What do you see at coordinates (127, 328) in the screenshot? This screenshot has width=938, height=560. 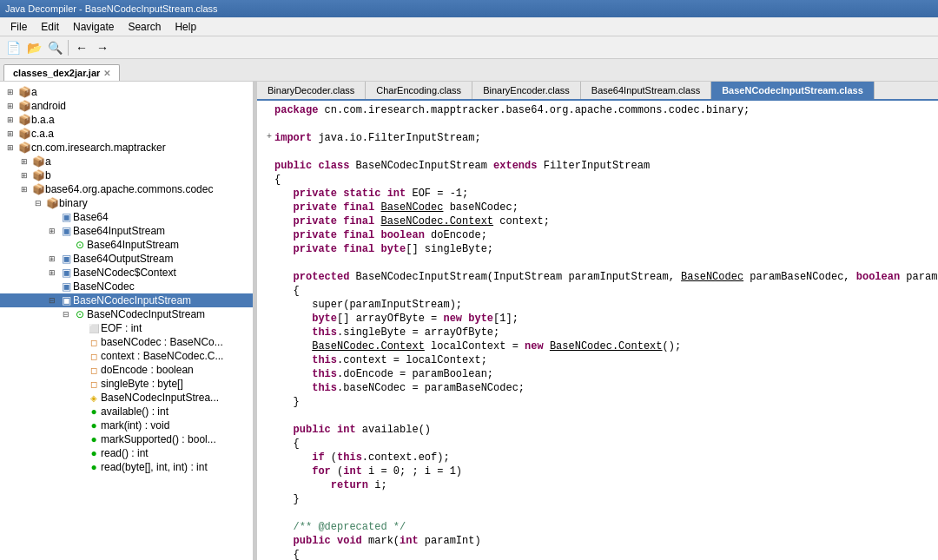 I see `tree-item-EOF: ⬜ EOF : int` at bounding box center [127, 328].